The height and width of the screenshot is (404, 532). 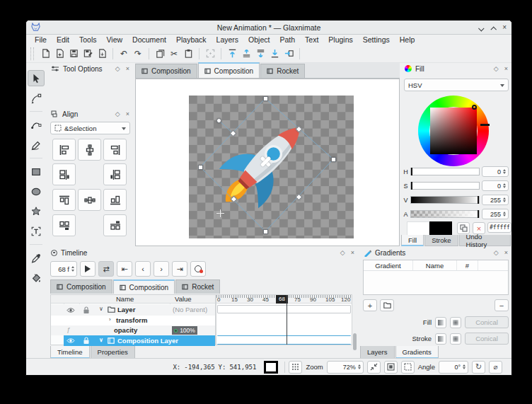 I want to click on reset-rotation-button: ↻, so click(x=478, y=367).